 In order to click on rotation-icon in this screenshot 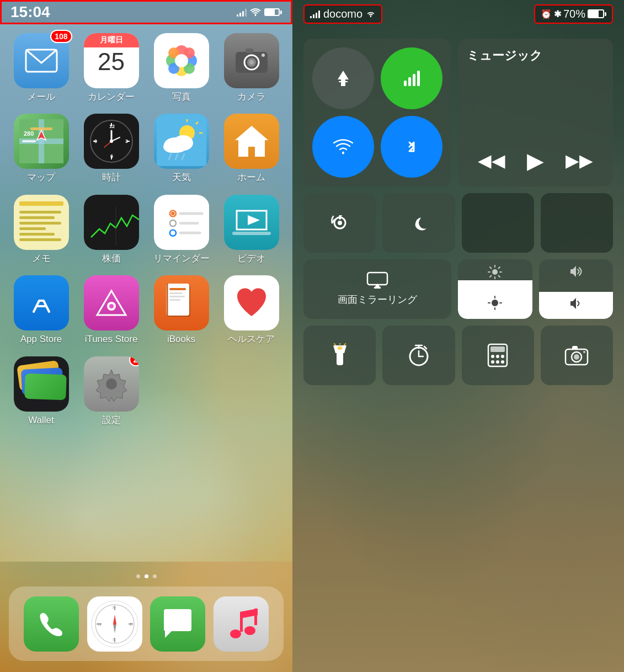, I will do `click(340, 223)`.